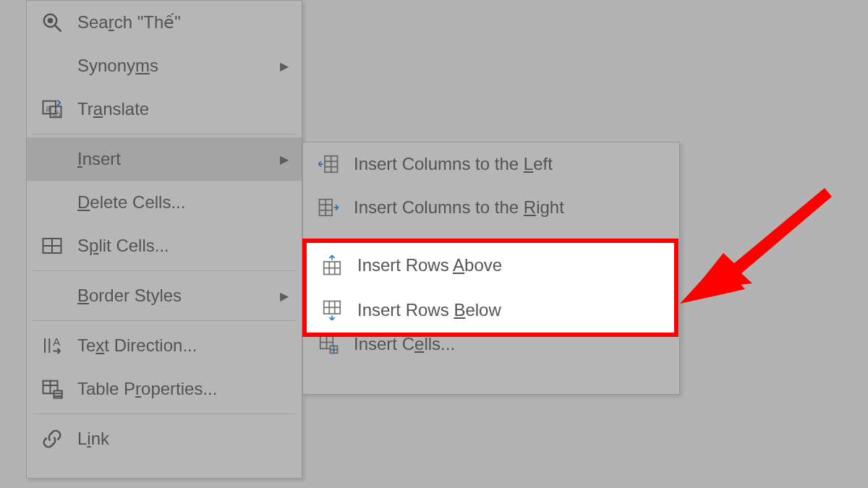 The width and height of the screenshot is (868, 488). I want to click on svg-text: A, so click(56, 341).